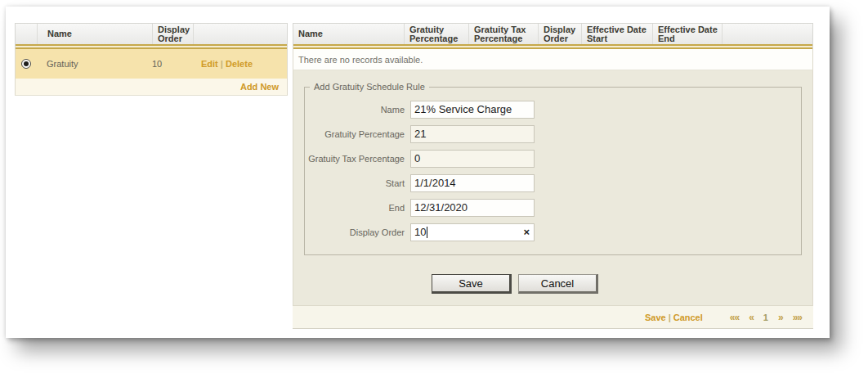  Describe the element at coordinates (172, 34) in the screenshot. I see `left-header-display-order: Display Order` at that location.